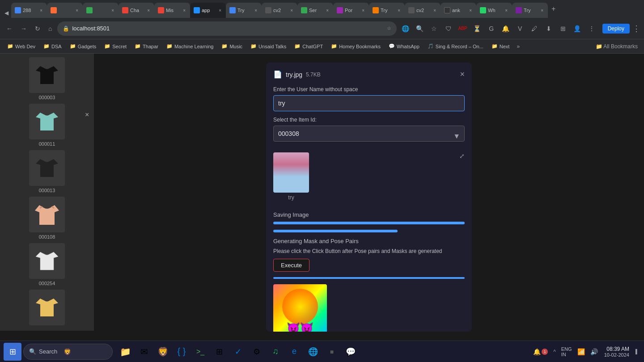  Describe the element at coordinates (540, 352) in the screenshot. I see `tray-notifications: 🔔 1` at that location.